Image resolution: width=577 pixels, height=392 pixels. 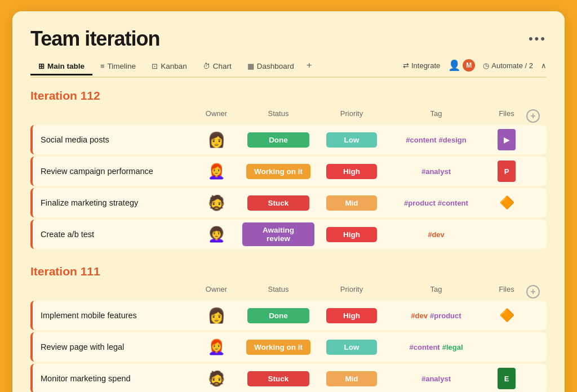 What do you see at coordinates (288, 347) in the screenshot?
I see `table-row: Review page with legal 👩‍🦰 Working on it…` at bounding box center [288, 347].